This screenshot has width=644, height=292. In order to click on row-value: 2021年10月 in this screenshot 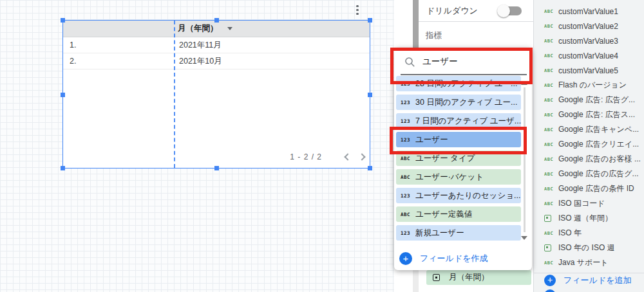, I will do `click(197, 62)`.